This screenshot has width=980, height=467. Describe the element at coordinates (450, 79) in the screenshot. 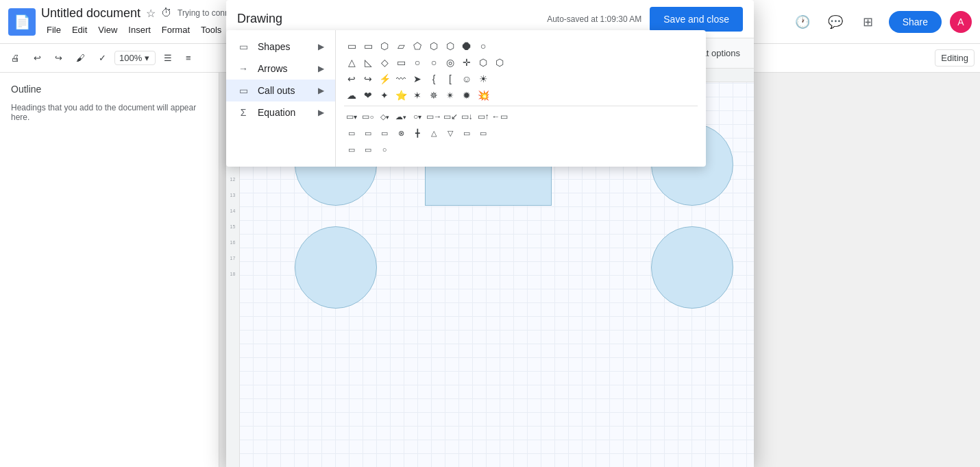

I see `shape-bracket: [` at that location.